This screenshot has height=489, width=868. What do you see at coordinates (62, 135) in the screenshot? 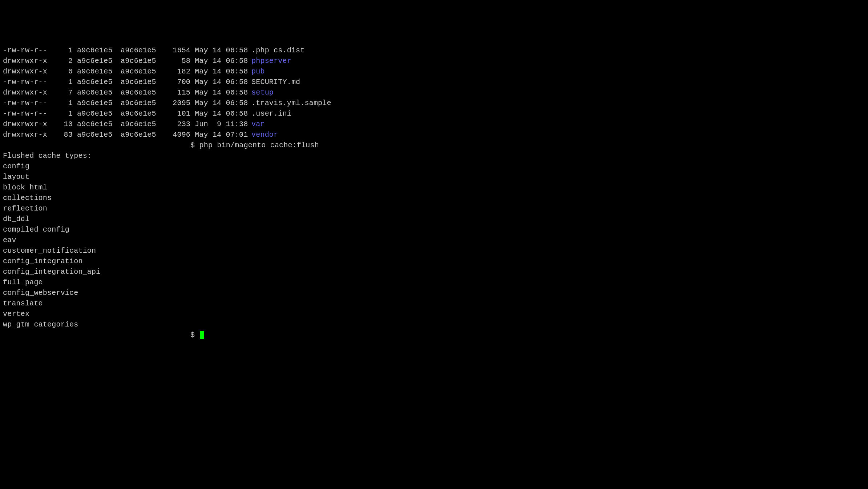
I see `links: 83` at bounding box center [62, 135].